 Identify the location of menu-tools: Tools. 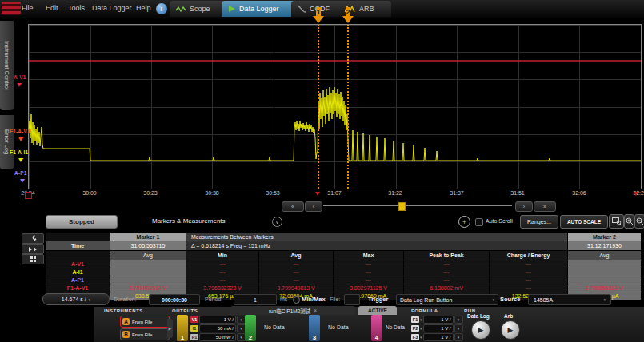
(77, 8).